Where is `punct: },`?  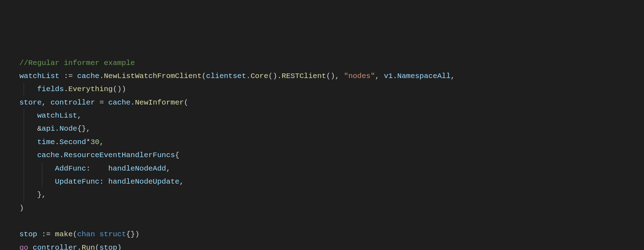
punct: }, is located at coordinates (42, 195).